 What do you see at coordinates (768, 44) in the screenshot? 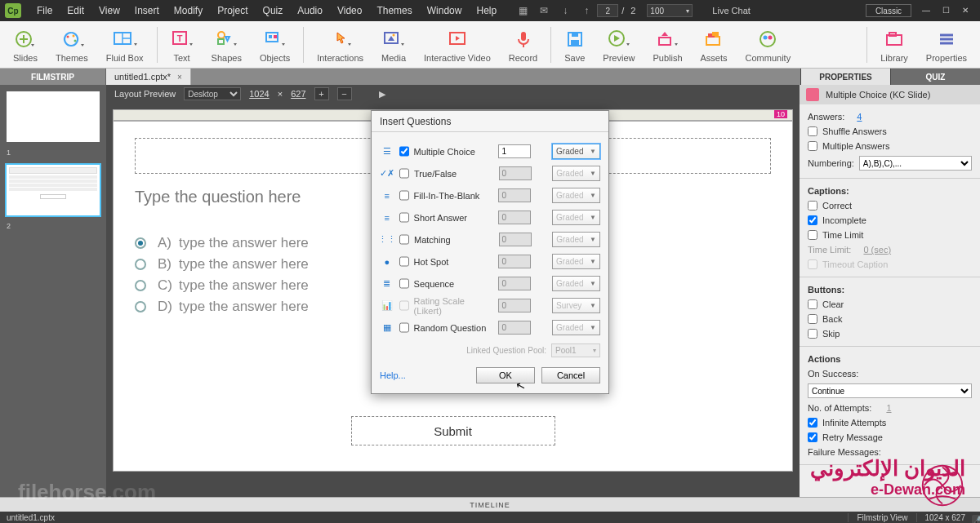
I see `ribbon-community: Community` at bounding box center [768, 44].